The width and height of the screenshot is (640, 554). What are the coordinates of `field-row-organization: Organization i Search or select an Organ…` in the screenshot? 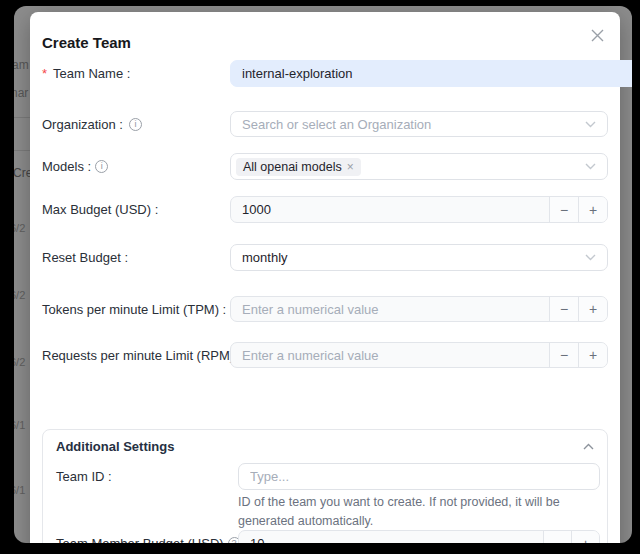 It's located at (325, 124).